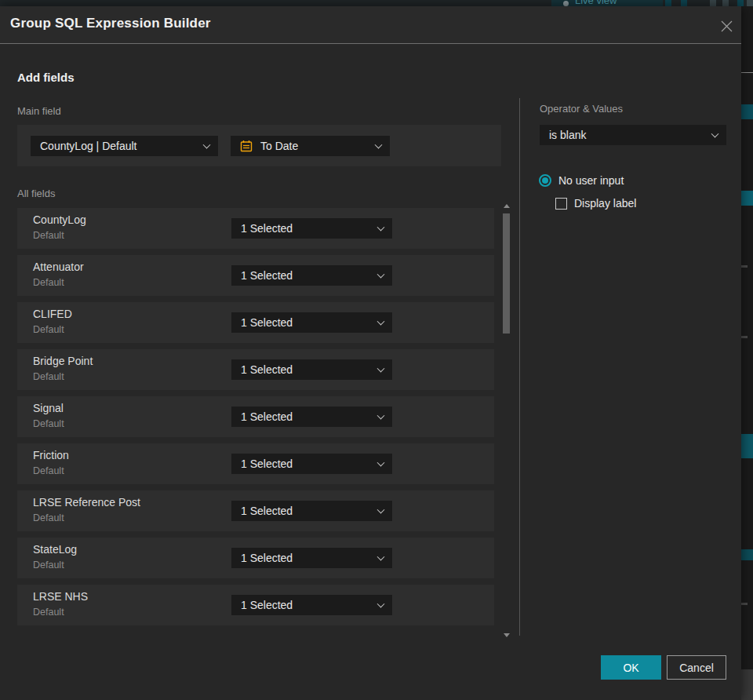  Describe the element at coordinates (376, 3) in the screenshot. I see `background-app-top-strip: Live view` at that location.